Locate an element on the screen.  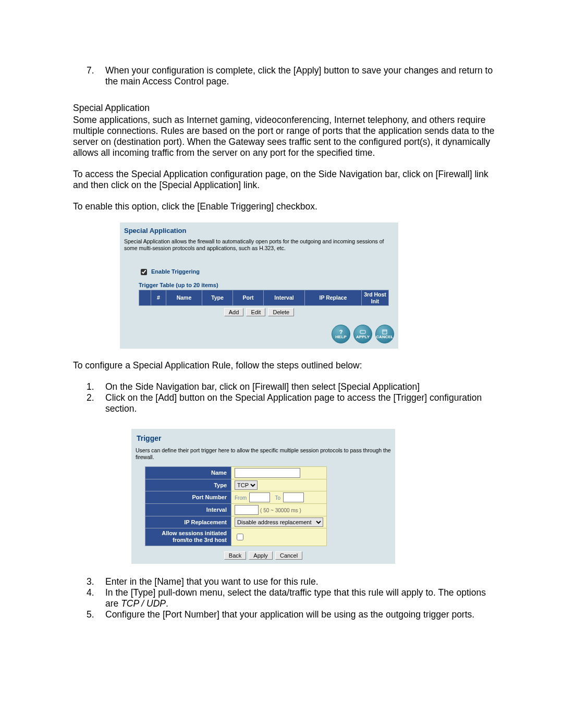
form-field-name is located at coordinates (279, 473).